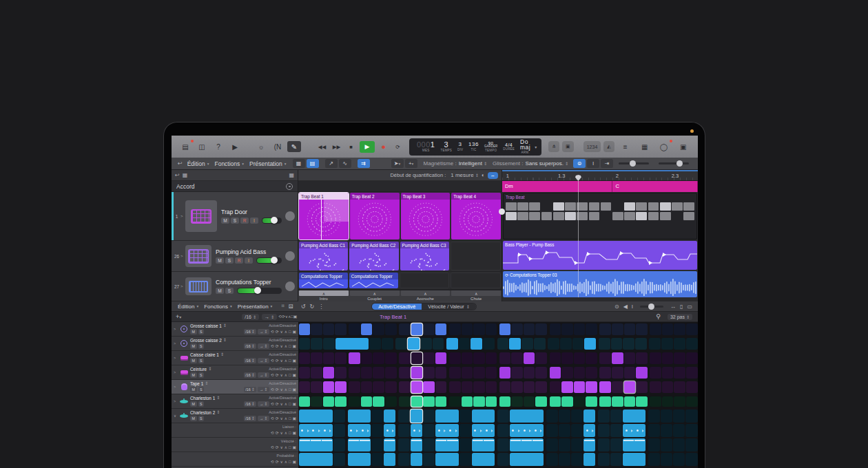 This screenshot has height=468, width=868. I want to click on preview-speaker-icon: ◀, so click(626, 307).